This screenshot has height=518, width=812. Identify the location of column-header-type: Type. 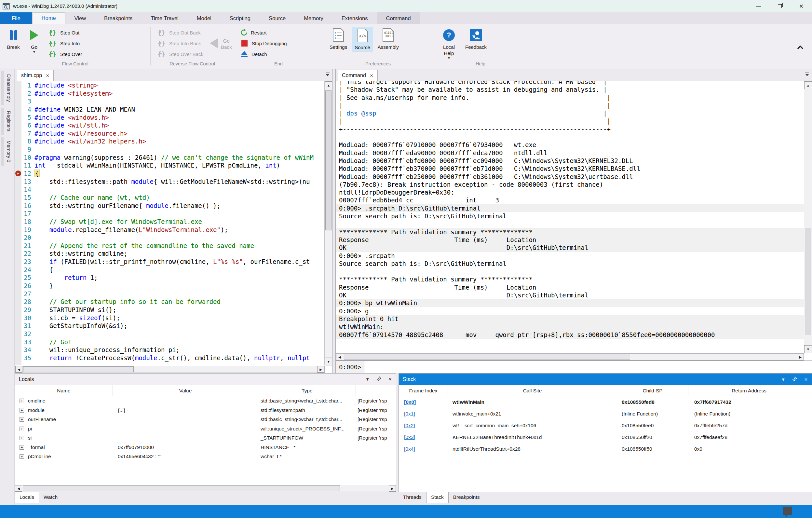
(307, 391).